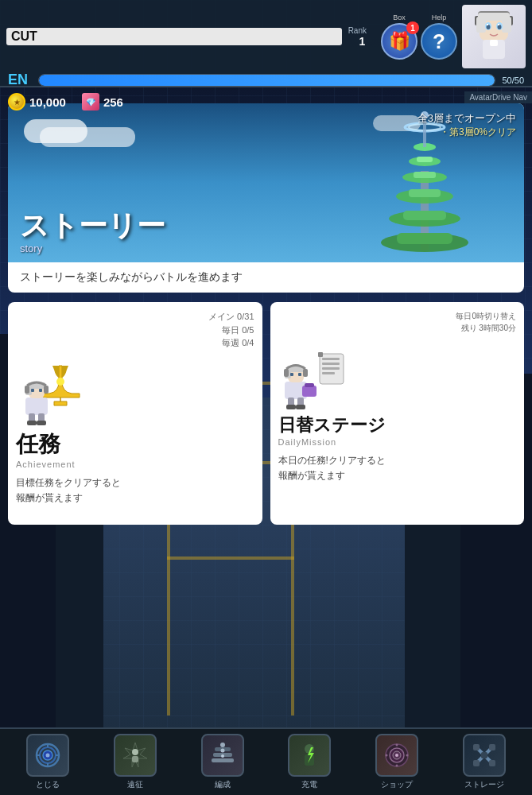 Image resolution: width=532 pixels, height=795 pixels. What do you see at coordinates (397, 755) in the screenshot?
I see `shop-icon-wrap` at bounding box center [397, 755].